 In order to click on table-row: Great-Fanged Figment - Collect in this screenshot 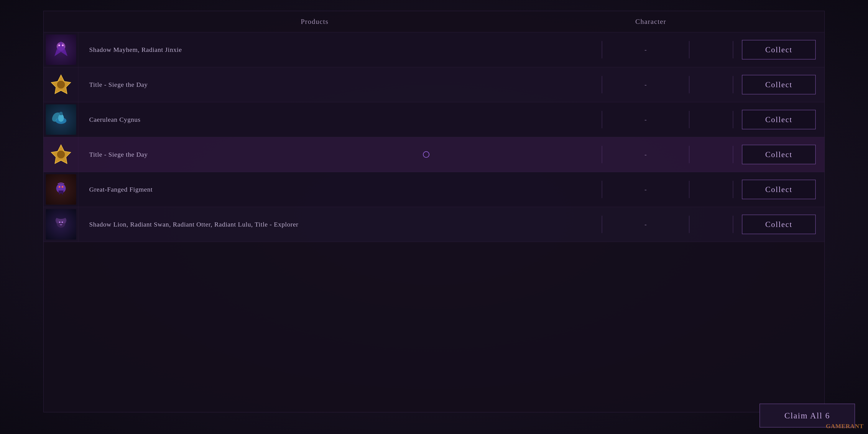, I will do `click(434, 189)`.